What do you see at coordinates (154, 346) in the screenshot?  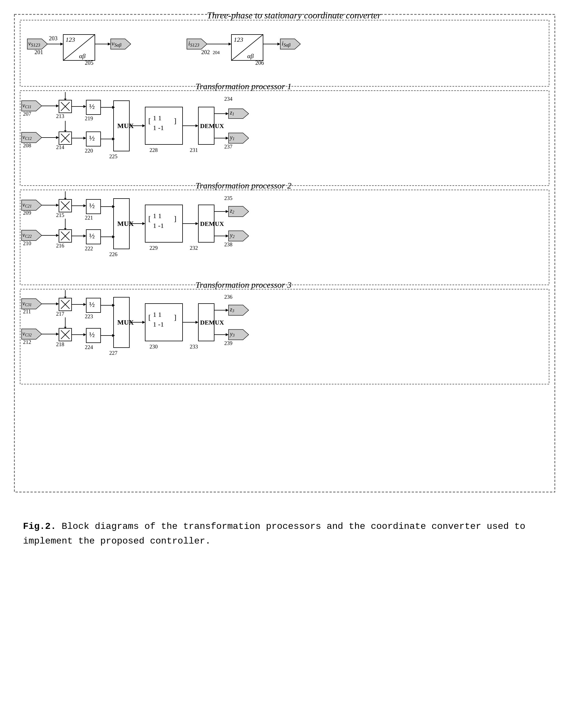 I see `ref-230: 230` at bounding box center [154, 346].